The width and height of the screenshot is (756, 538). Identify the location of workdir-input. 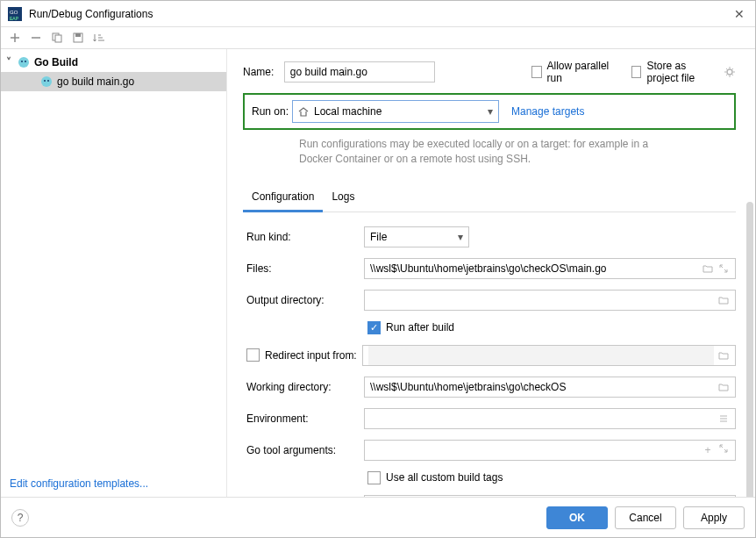
(542, 387).